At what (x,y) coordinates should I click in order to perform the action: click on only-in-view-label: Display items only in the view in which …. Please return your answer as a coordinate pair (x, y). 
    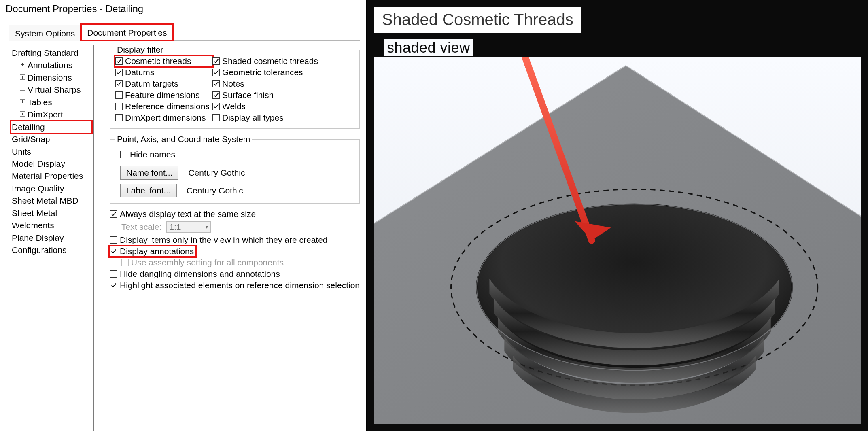
    Looking at the image, I should click on (224, 240).